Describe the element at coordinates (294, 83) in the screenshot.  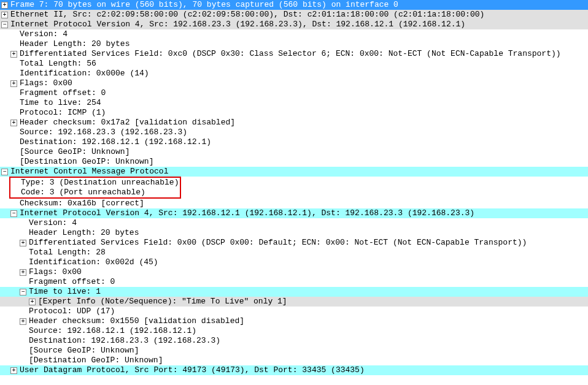
I see `ipv4-flags: +Flags: 0x00` at that location.